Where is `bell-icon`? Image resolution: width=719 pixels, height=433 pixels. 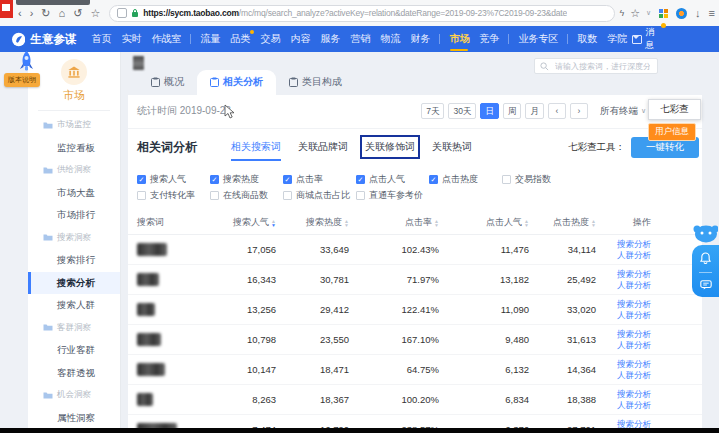
bell-icon is located at coordinates (706, 258).